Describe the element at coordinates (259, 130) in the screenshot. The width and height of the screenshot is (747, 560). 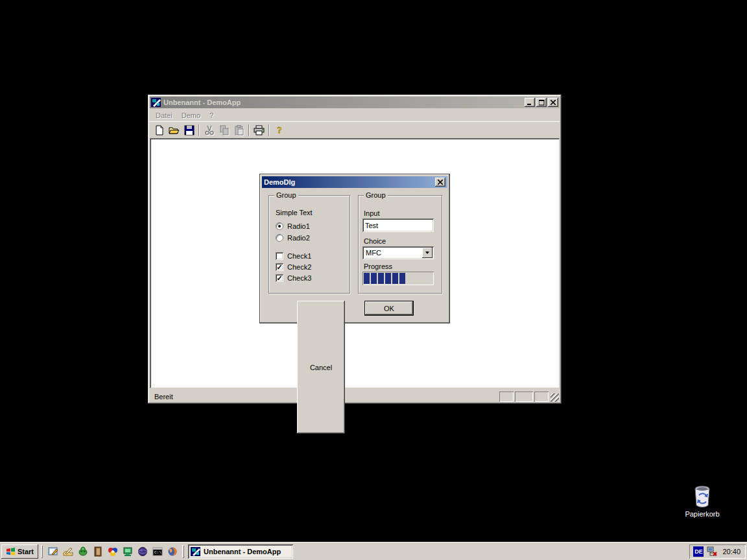
I see `print-button` at that location.